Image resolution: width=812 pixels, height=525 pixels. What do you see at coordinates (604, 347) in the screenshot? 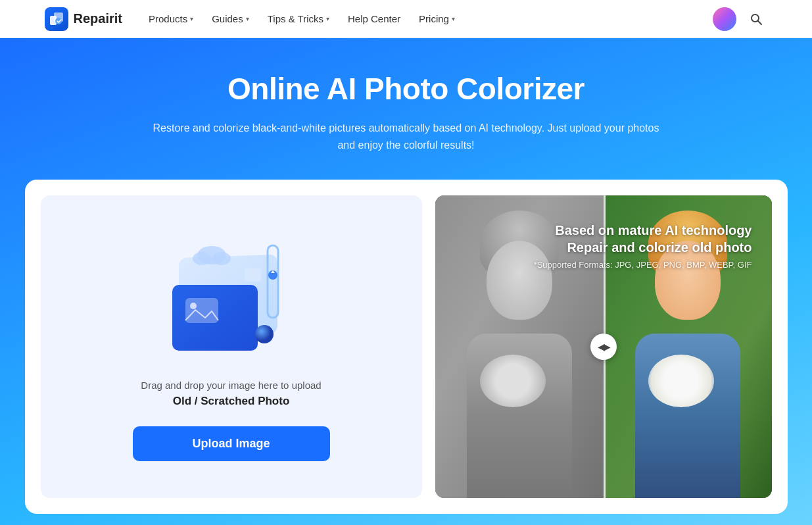
I see `slider-handle: ◀▶` at bounding box center [604, 347].